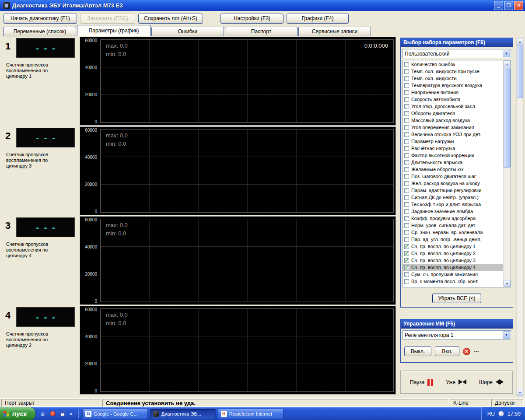  I want to click on param-row: Вр. с момента посл. сбр. конт., so click(453, 281).